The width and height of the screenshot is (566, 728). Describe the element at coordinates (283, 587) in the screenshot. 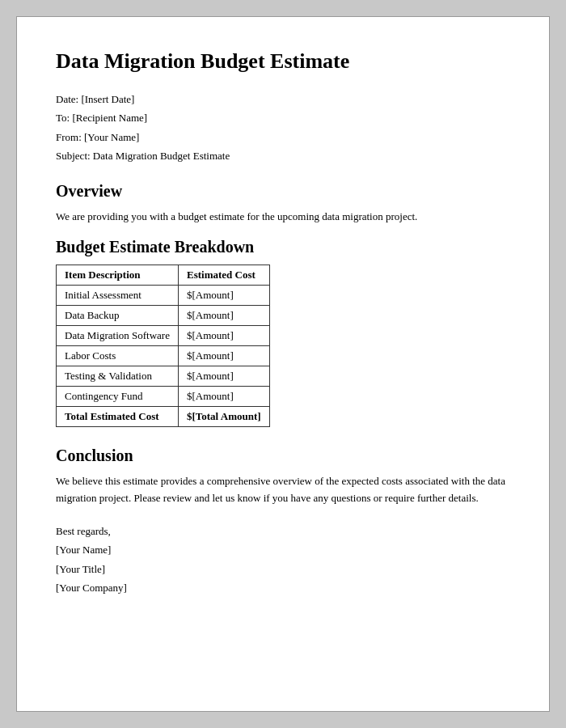

I see `sig-line4: [Your Company]` at that location.